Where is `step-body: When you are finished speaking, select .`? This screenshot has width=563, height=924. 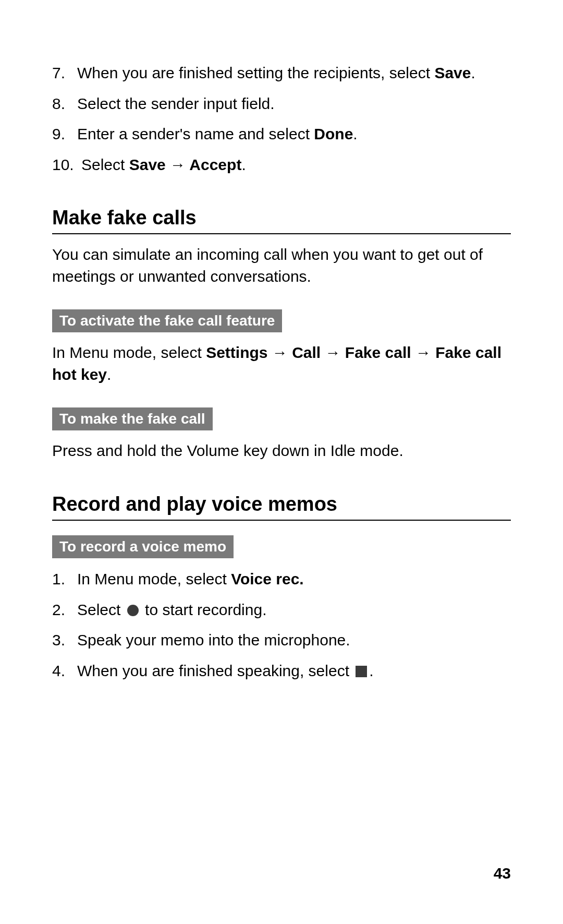 step-body: When you are finished speaking, select . is located at coordinates (294, 671).